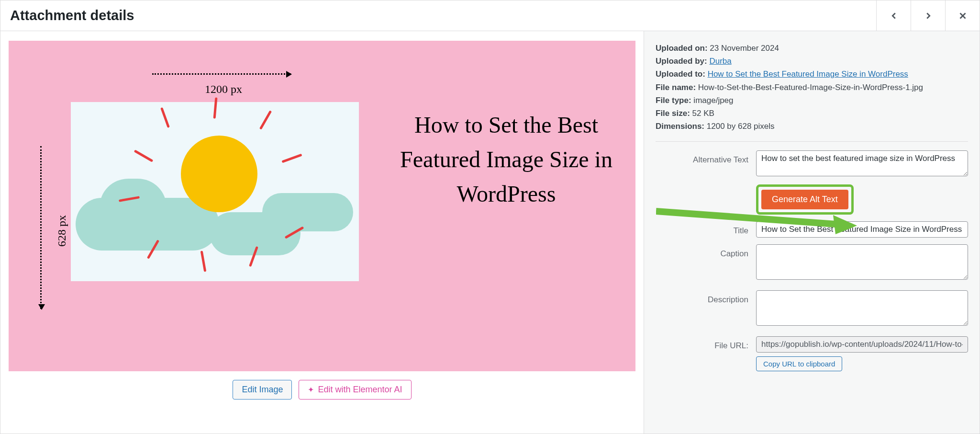 Image resolution: width=980 pixels, height=434 pixels. Describe the element at coordinates (893, 15) in the screenshot. I see `prev-attachment-button` at that location.